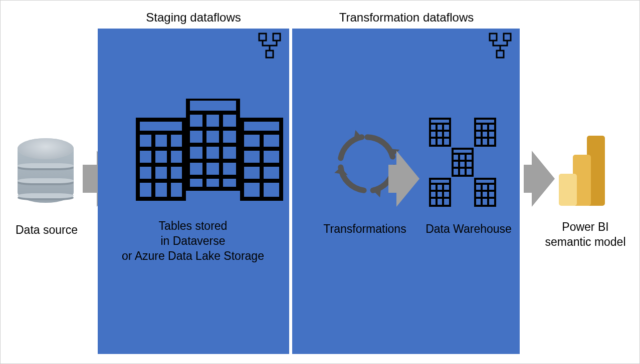 This screenshot has width=640, height=364. What do you see at coordinates (193, 226) in the screenshot?
I see `staging-label-line1: Tables stored` at bounding box center [193, 226].